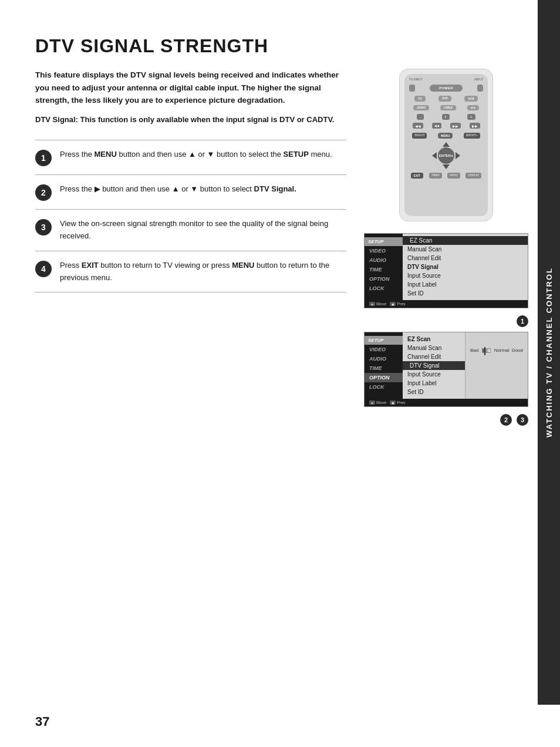  I want to click on remote-tv-btn: TV, so click(420, 99).